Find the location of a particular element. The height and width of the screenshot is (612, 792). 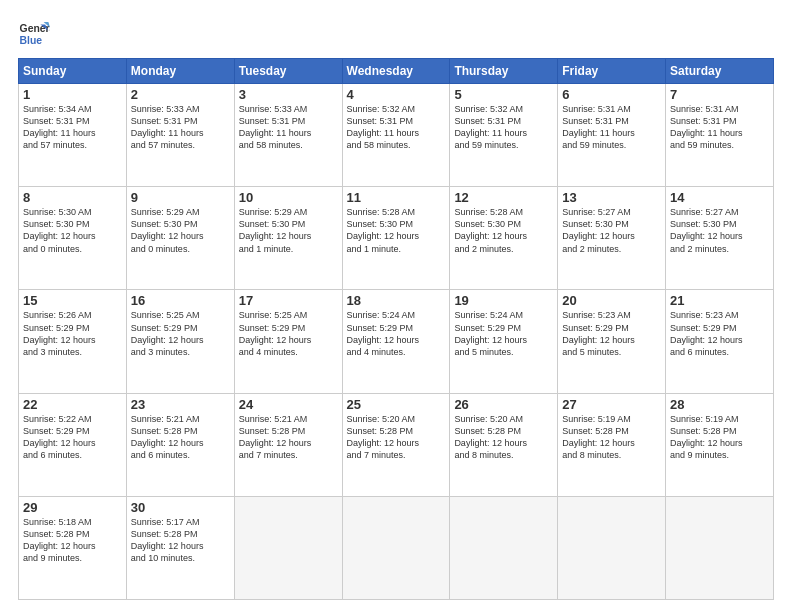

day-number: 3 is located at coordinates (288, 94).